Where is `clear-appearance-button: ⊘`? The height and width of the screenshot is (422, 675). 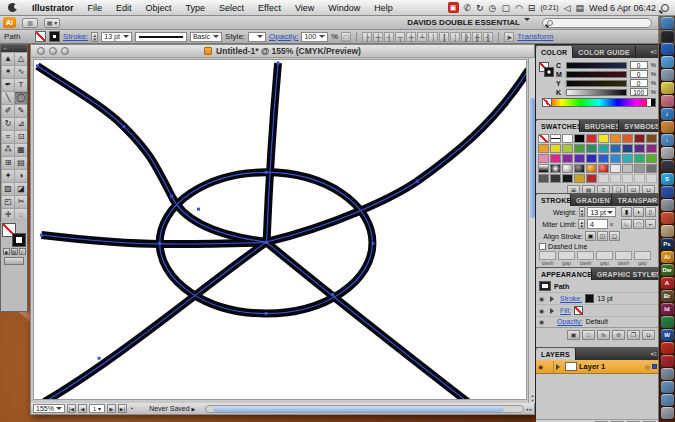 clear-appearance-button: ⊘ is located at coordinates (618, 335).